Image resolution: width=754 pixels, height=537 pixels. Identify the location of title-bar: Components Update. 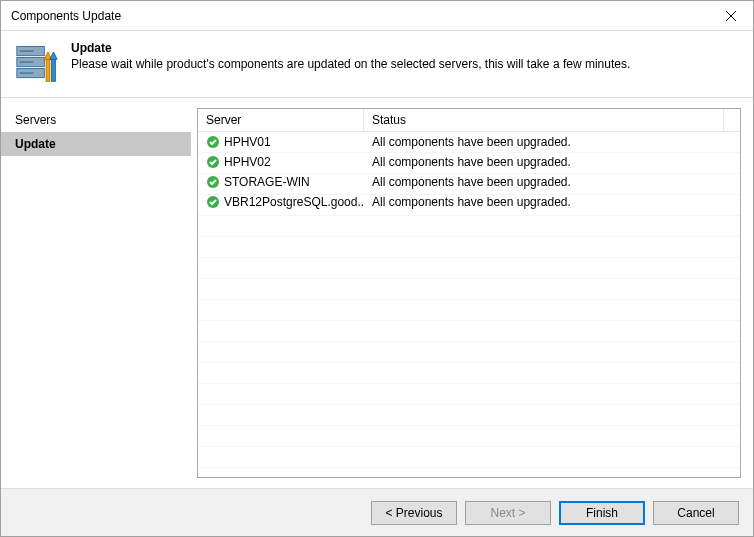
(377, 16).